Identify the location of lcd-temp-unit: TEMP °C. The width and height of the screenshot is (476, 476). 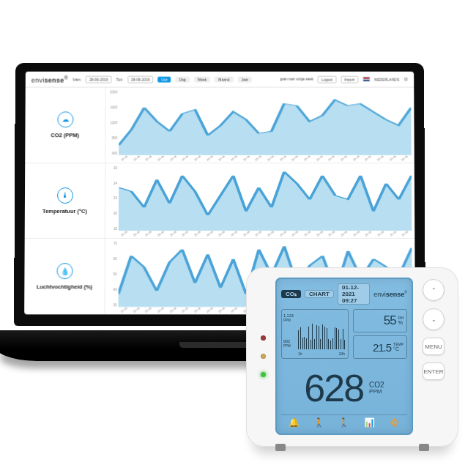
(398, 347).